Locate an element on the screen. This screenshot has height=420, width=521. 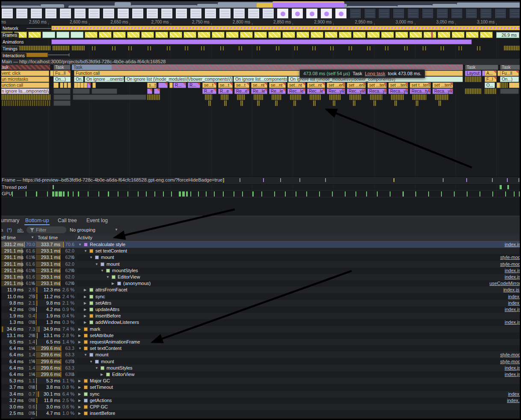
tree-expanded-icon: ▼ is located at coordinates (102, 271).